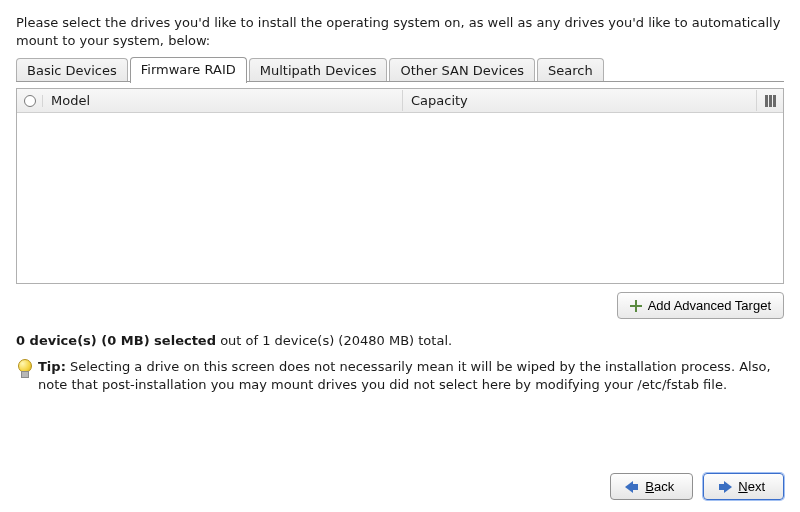 This screenshot has height=512, width=800. I want to click on add-advanced-target-button: Add Advanced Target, so click(700, 306).